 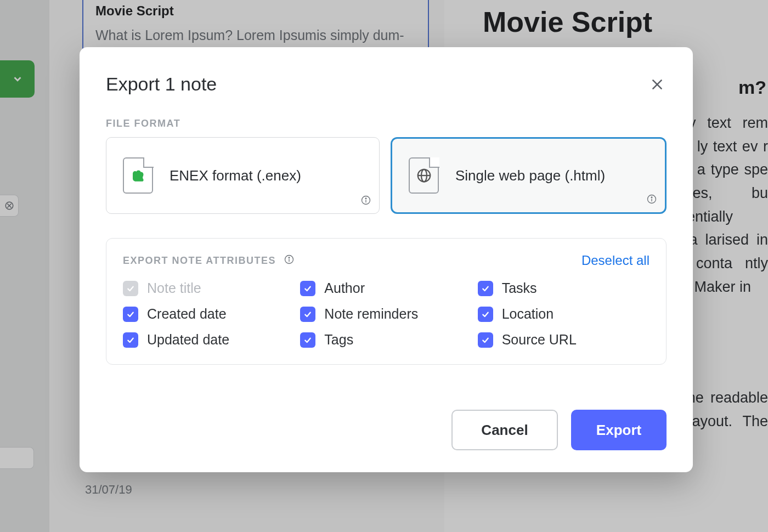 What do you see at coordinates (386, 288) in the screenshot?
I see `checkbox-author: Author` at bounding box center [386, 288].